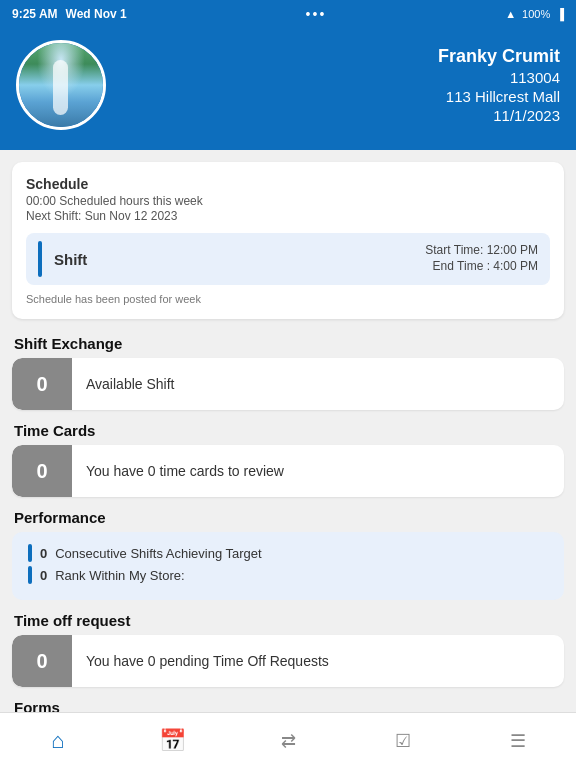 The height and width of the screenshot is (768, 576). I want to click on wifi-icon: ▲, so click(510, 14).